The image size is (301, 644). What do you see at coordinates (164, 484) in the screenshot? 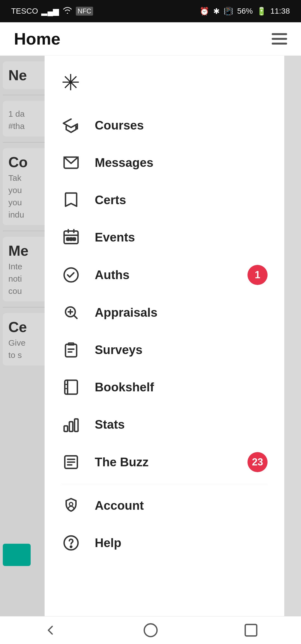
I see `nav-divider` at bounding box center [164, 484].